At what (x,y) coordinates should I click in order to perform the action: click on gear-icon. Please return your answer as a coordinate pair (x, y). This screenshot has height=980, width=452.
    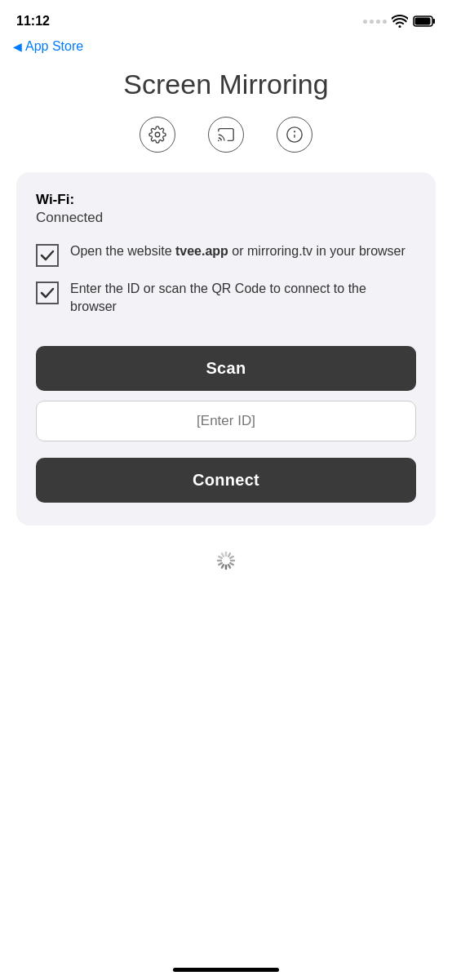
    Looking at the image, I should click on (157, 135).